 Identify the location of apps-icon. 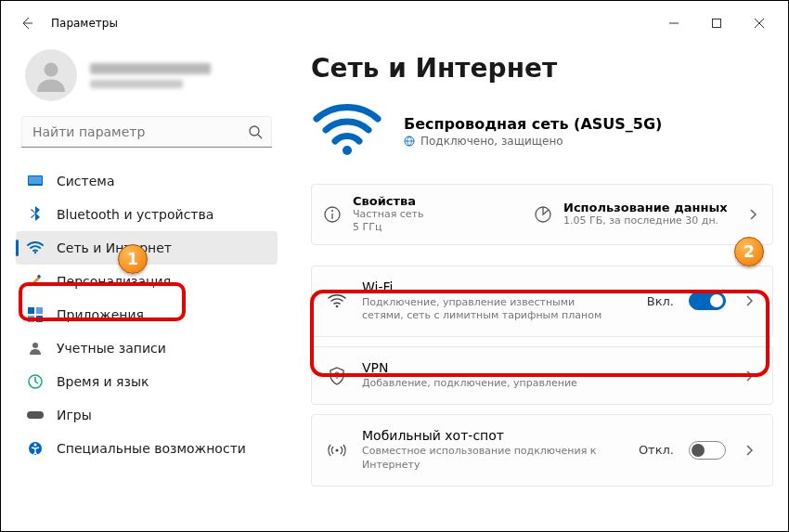
(35, 315).